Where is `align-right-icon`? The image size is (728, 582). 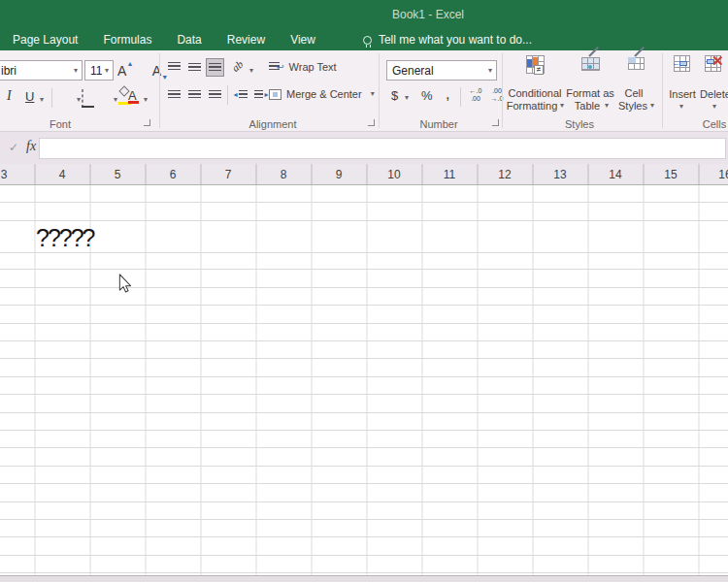 align-right-icon is located at coordinates (215, 95).